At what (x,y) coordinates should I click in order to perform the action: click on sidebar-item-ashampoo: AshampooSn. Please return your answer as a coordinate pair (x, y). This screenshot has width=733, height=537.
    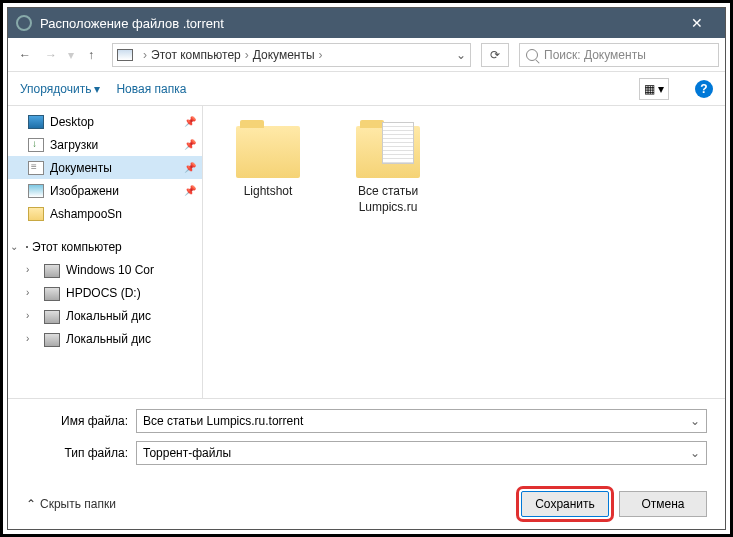
    Looking at the image, I should click on (105, 214).